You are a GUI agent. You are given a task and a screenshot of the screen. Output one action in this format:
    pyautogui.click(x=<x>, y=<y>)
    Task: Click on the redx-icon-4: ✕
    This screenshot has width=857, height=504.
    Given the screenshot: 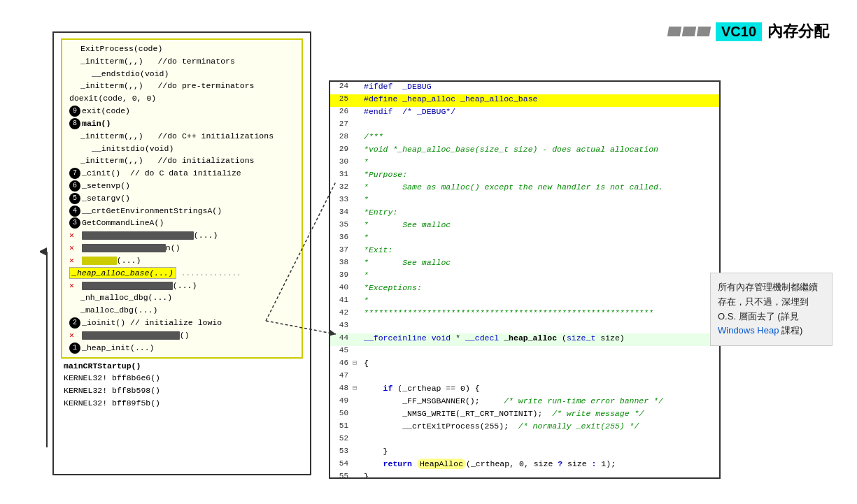 What is the action you would take?
    pyautogui.click(x=71, y=285)
    